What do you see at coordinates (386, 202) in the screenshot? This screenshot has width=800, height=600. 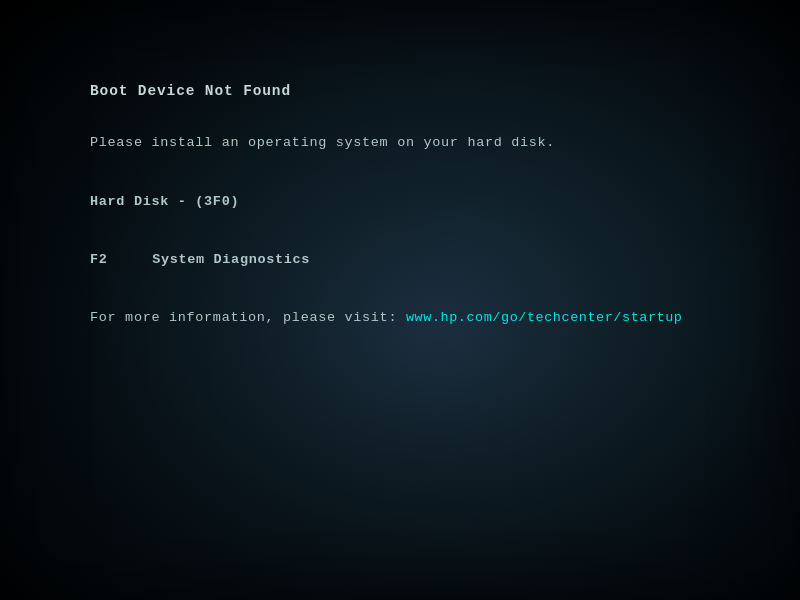 I see `hard-disk-line: Hard Disk - (3F0)` at bounding box center [386, 202].